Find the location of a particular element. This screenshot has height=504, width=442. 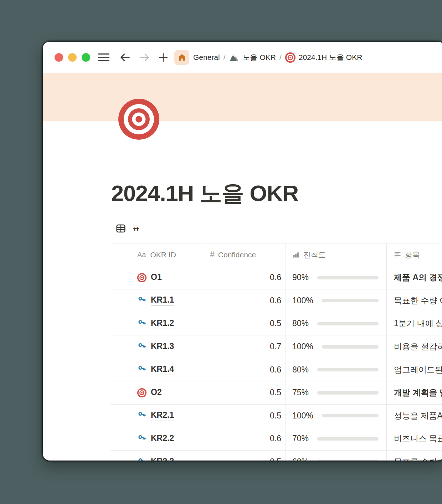

breadcrumb-item-noeul-okr: 노을 OKR is located at coordinates (252, 58).